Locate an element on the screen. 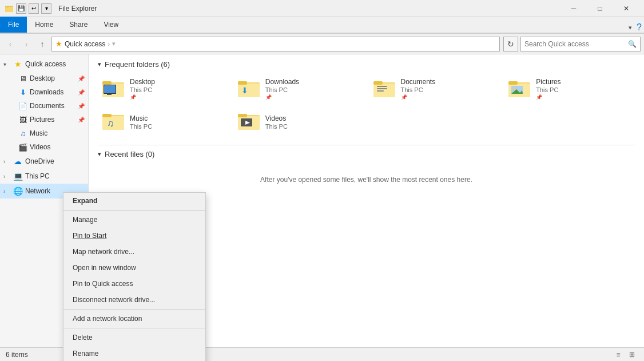  desktop-folder-loc: This PC is located at coordinates (142, 90).